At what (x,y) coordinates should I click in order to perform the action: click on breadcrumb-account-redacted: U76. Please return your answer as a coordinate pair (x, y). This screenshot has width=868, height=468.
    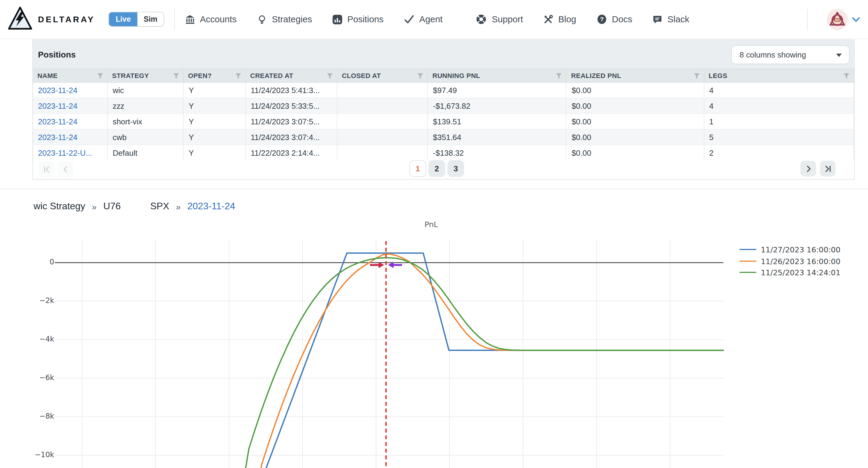
    Looking at the image, I should click on (123, 207).